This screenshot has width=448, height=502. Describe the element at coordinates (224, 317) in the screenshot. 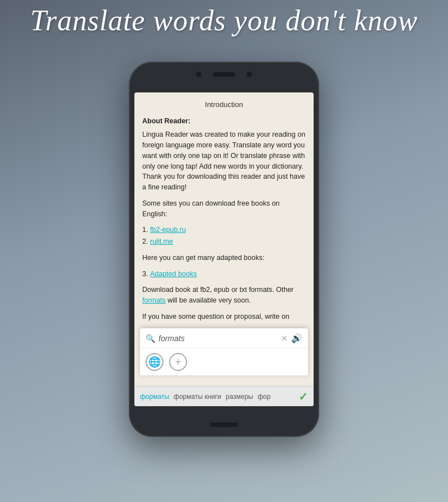

I see `screen-question-text: If you have some question or proposal, w…` at that location.